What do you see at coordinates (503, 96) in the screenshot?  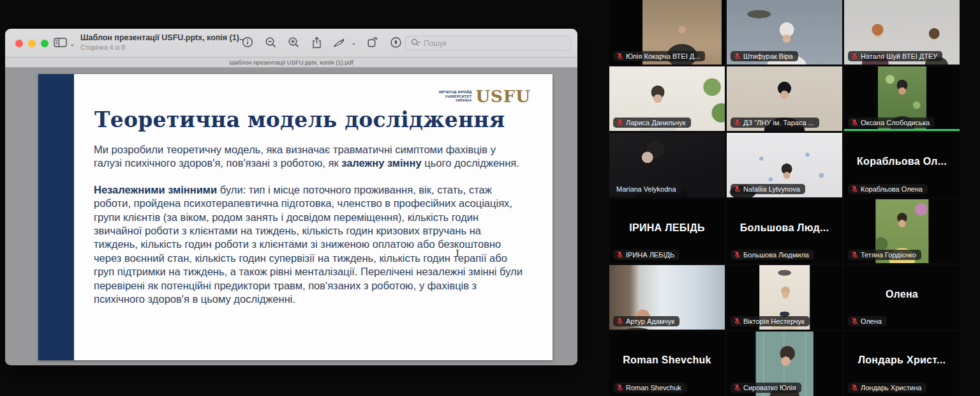 I see `logo-abbr: USFU` at bounding box center [503, 96].